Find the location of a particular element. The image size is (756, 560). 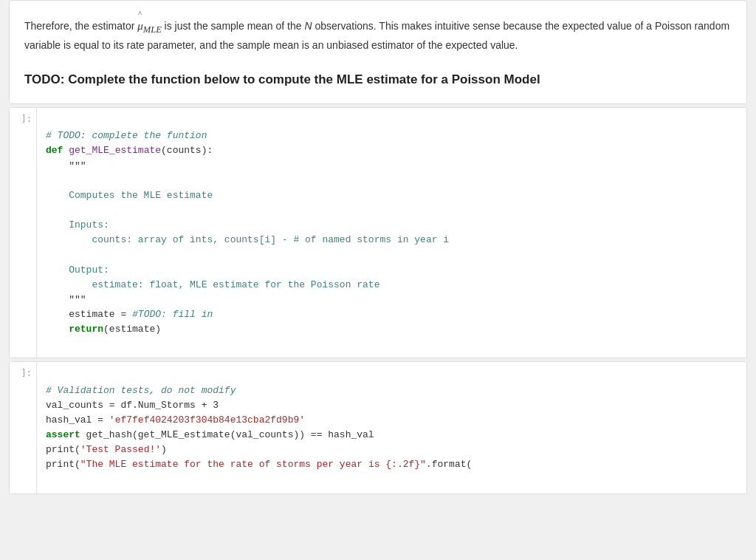

function-name: get_MLE_estimate is located at coordinates (115, 151).